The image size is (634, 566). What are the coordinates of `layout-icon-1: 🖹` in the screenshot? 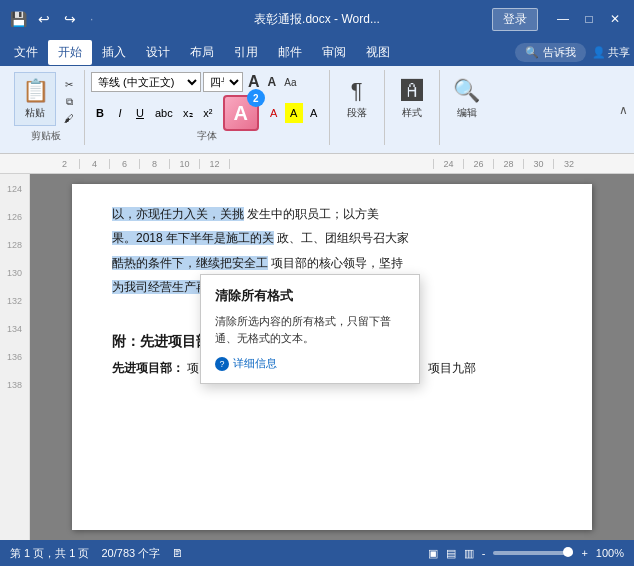 It's located at (178, 553).